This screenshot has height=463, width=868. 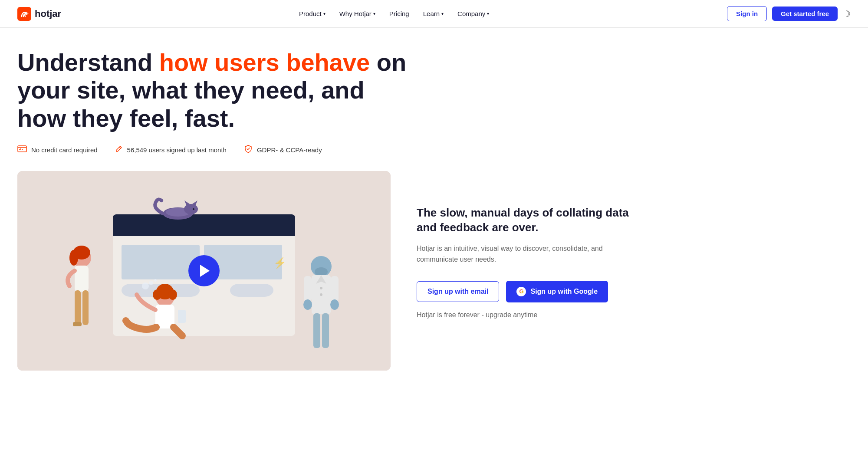 What do you see at coordinates (525, 254) in the screenshot?
I see `right-panel-description: Hotjar is an intuitive, visual way to di…` at bounding box center [525, 254].